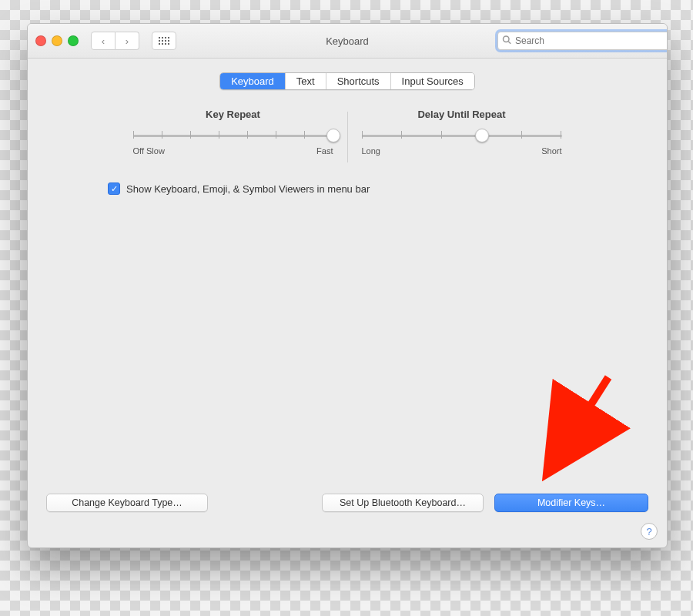 The width and height of the screenshot is (693, 616). What do you see at coordinates (233, 114) in the screenshot?
I see `key-repeat-title: Key Repeat` at bounding box center [233, 114].